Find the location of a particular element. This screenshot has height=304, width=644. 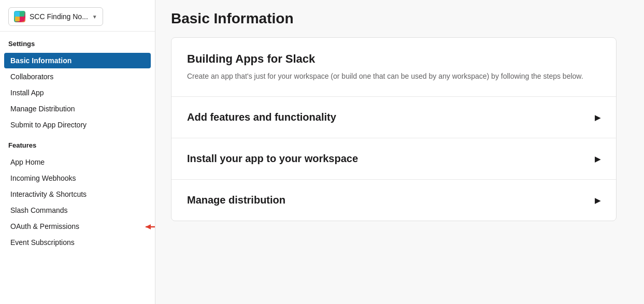

dropdown-arrow-icon: ▼ is located at coordinates (95, 17).